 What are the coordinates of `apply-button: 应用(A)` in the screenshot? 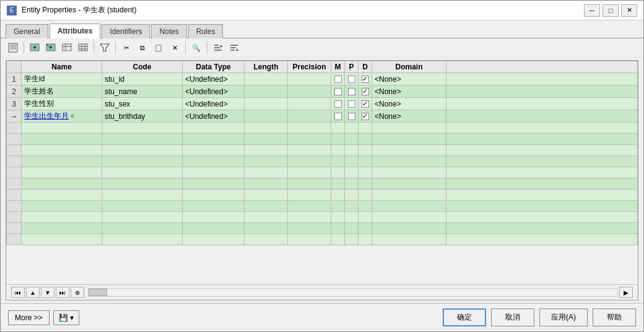 It's located at (564, 317).